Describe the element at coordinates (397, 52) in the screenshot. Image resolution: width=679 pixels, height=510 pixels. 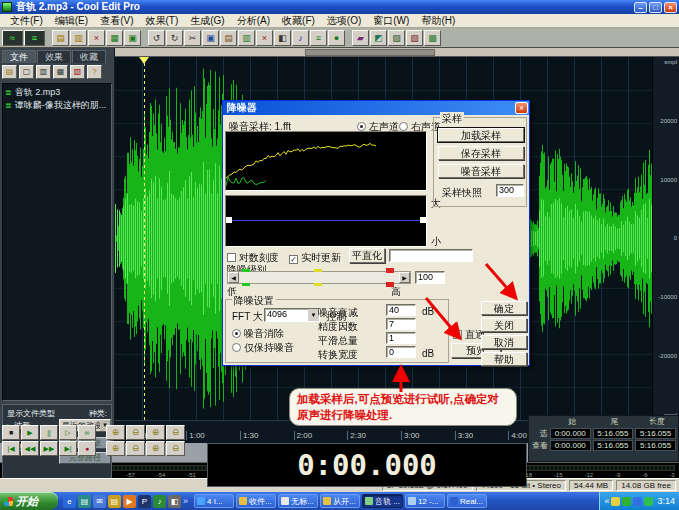
I see `horizontal-scrollbar` at that location.